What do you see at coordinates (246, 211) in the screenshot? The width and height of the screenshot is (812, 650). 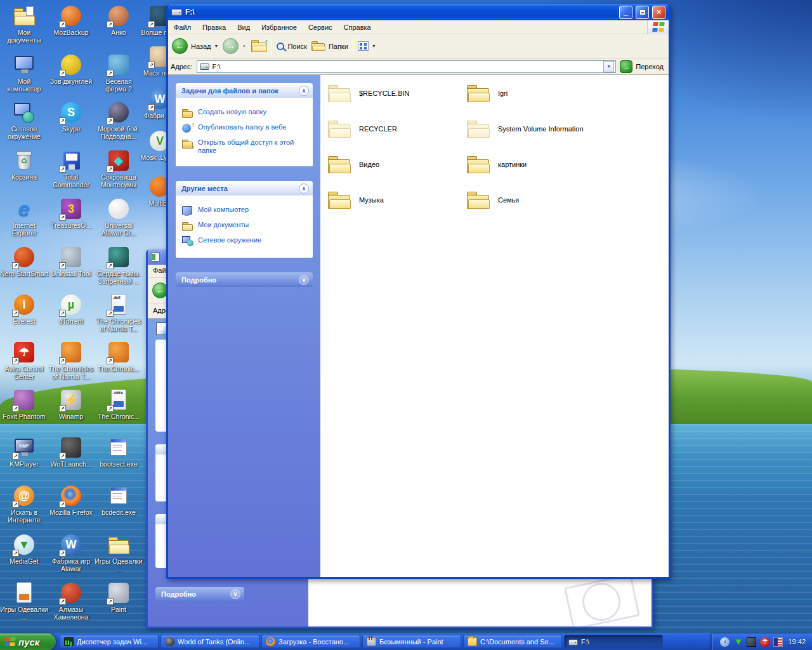 I see `task-link: Мой компьютер` at bounding box center [246, 211].